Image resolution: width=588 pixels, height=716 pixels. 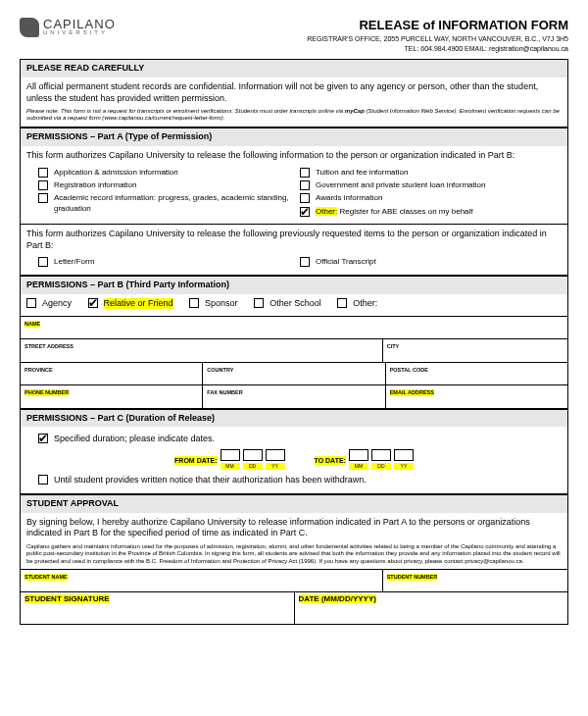 What do you see at coordinates (294, 156) in the screenshot?
I see `part-a-intro: This form authorizes Capilano University…` at bounding box center [294, 156].